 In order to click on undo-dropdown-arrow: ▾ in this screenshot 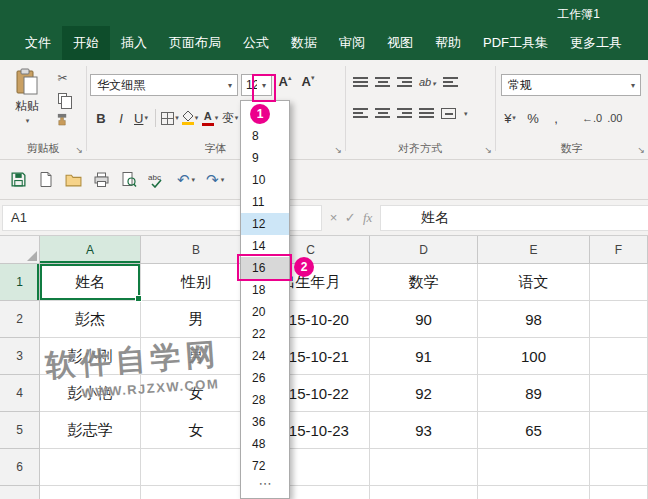, I will do `click(194, 180)`.